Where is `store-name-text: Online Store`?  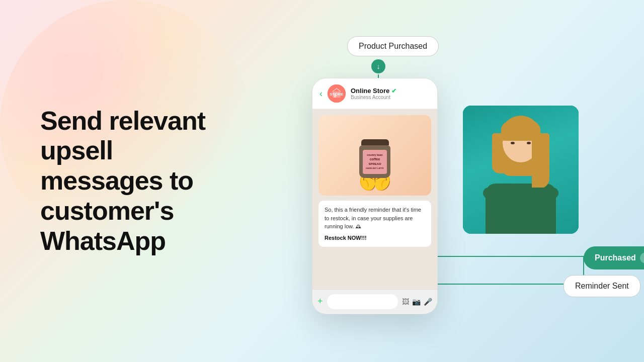 store-name-text: Online Store is located at coordinates (370, 90).